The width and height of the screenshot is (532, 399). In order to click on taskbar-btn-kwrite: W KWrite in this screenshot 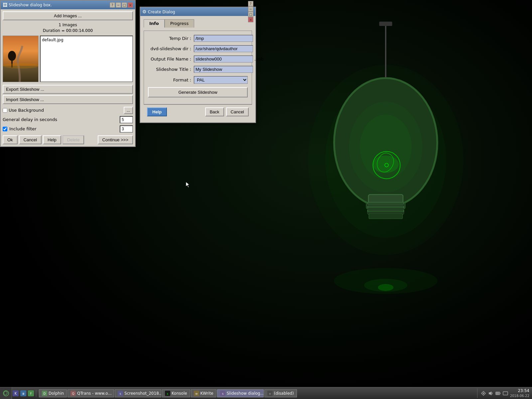, I will do `click(203, 393)`.